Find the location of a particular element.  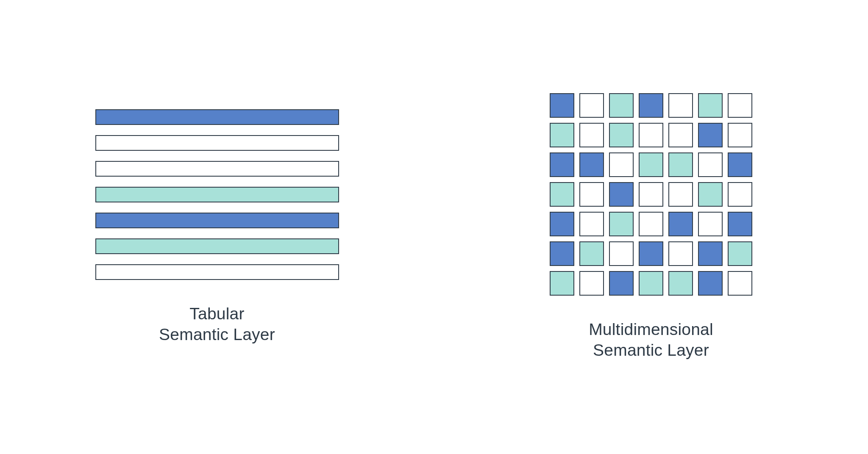

tabular-caption: Tabular Semantic Layer is located at coordinates (217, 324).